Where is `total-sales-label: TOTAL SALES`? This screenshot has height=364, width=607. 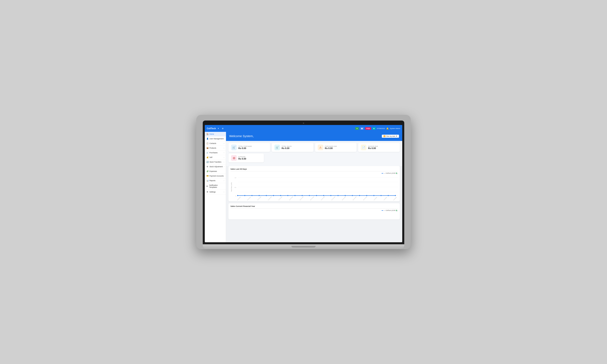
total-sales-label: TOTAL SALES is located at coordinates (287, 146).